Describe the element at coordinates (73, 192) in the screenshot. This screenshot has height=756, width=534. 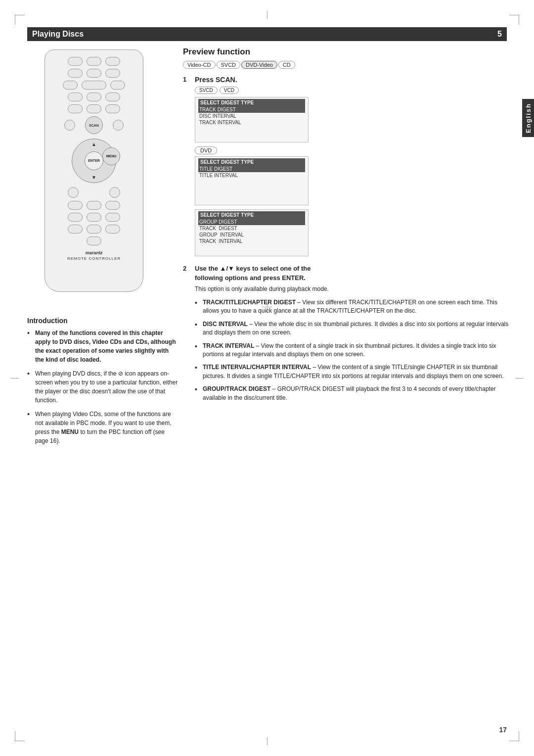
I see `remote-circle-left2` at that location.